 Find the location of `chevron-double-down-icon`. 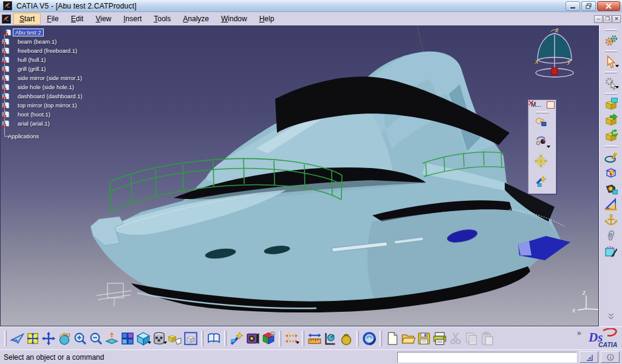

chevron-double-down-icon is located at coordinates (611, 316).